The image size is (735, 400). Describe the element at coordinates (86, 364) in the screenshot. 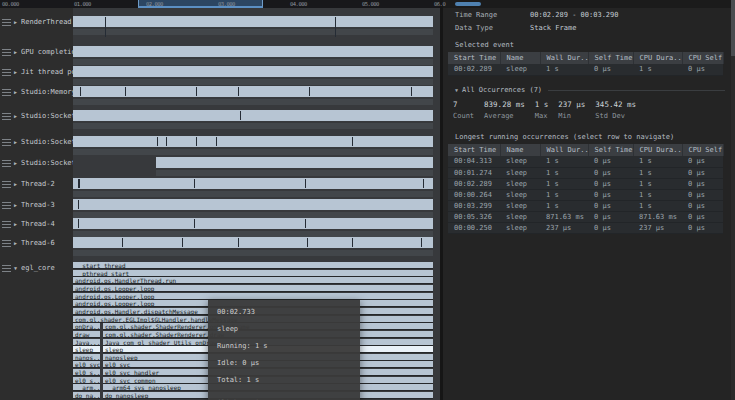

I see `flame-block-13-short: el0_svc` at that location.